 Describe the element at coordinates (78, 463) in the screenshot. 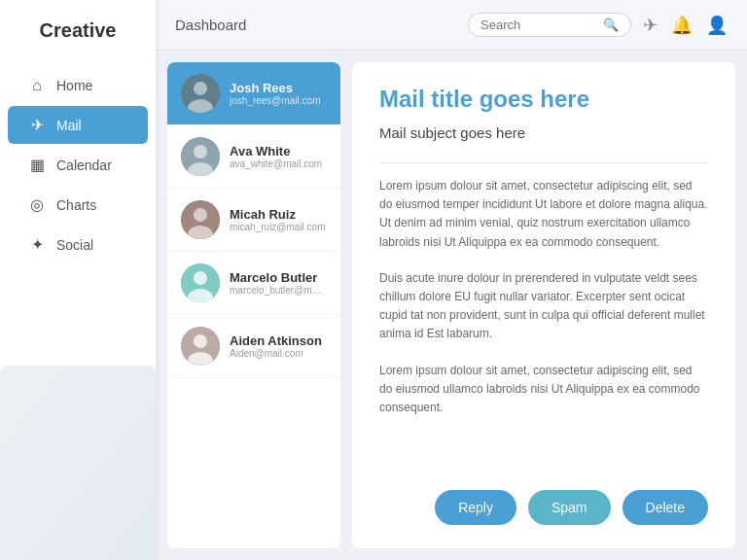

I see `sidebar-background-decoration` at that location.